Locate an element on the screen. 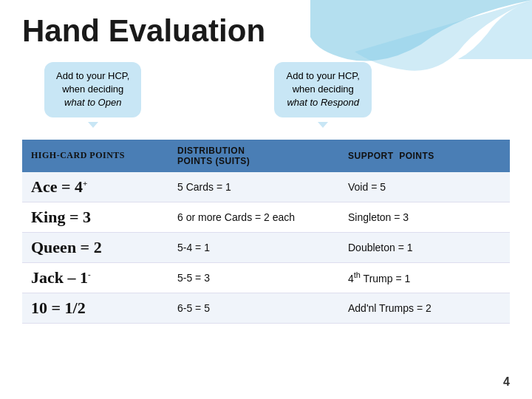 The height and width of the screenshot is (399, 532). table-header: HIGH-CARD POINTS DISTRIBUTIONPOINTS (Sui… is located at coordinates (266, 156).